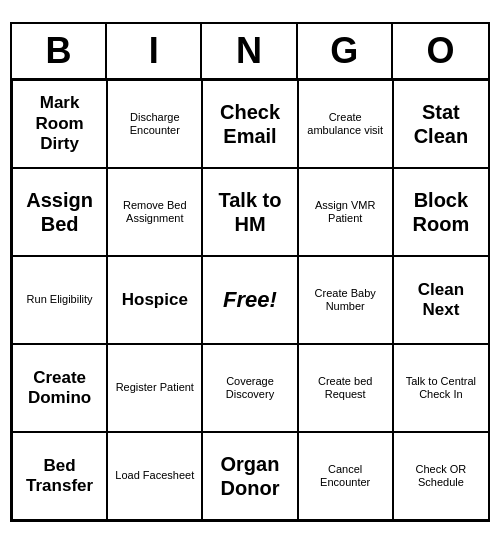 Image resolution: width=500 pixels, height=544 pixels. I want to click on bingo-cell-text-24: Check OR Schedule, so click(441, 476).